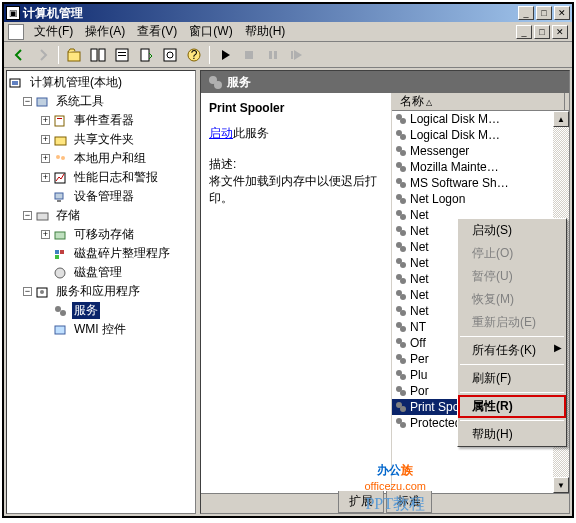 The height and width of the screenshot is (523, 576). Describe the element at coordinates (157, 32) in the screenshot. I see `menu-view: 查看(V)` at that location.